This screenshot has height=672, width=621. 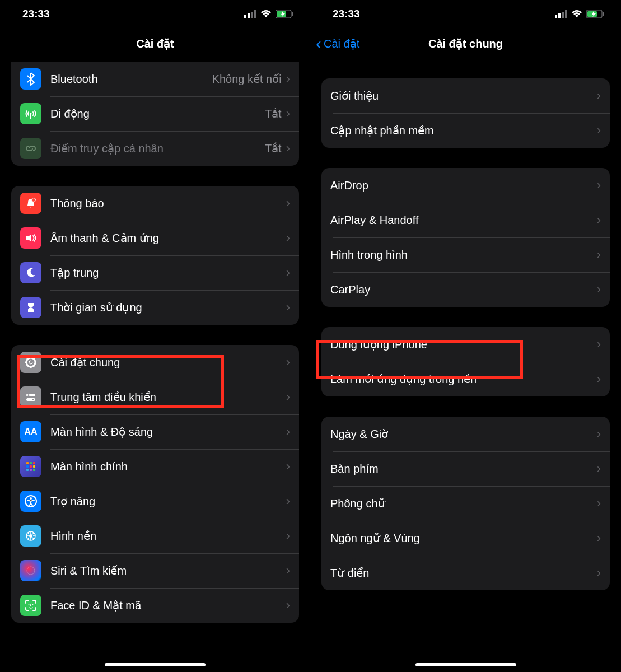 I want to click on cellular-icon, so click(x=250, y=14).